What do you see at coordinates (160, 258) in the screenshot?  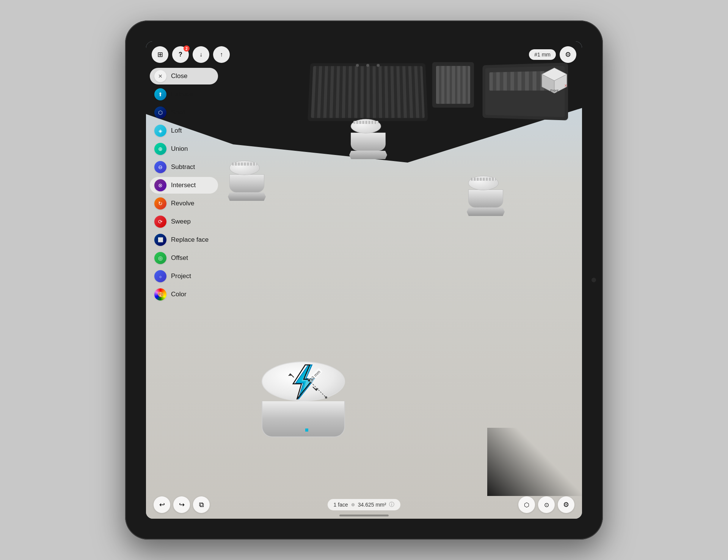 I see `offset-icon: ◎` at bounding box center [160, 258].